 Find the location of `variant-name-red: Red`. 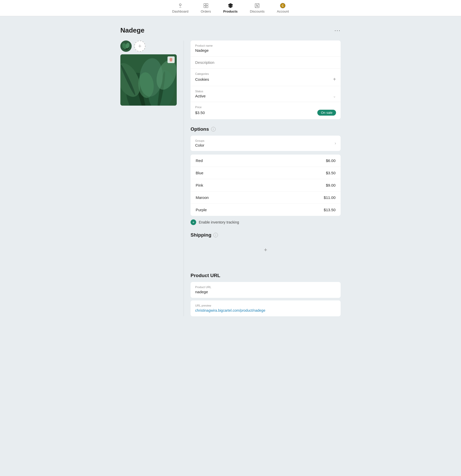

variant-name-red: Red is located at coordinates (199, 160).